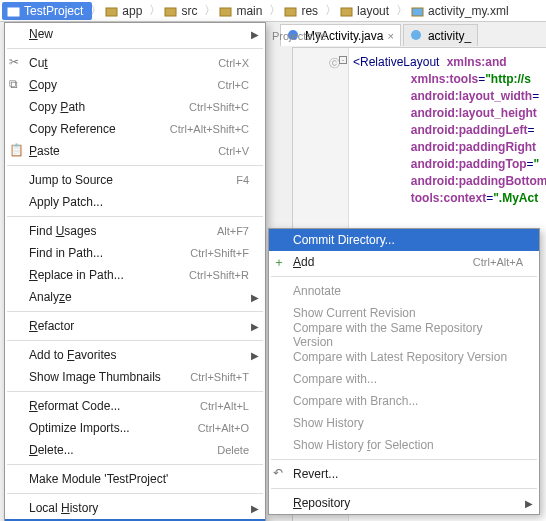 The height and width of the screenshot is (521, 546). Describe the element at coordinates (249, 11) in the screenshot. I see `breadcrumb-label: main` at that location.